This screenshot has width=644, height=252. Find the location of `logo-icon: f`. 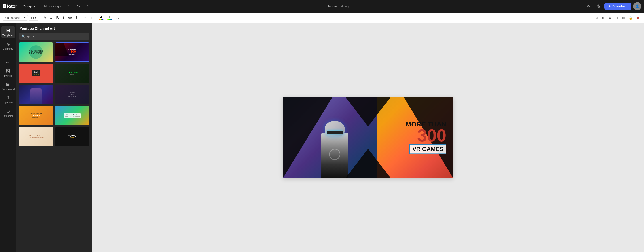

logo-icon: f is located at coordinates (4, 6).